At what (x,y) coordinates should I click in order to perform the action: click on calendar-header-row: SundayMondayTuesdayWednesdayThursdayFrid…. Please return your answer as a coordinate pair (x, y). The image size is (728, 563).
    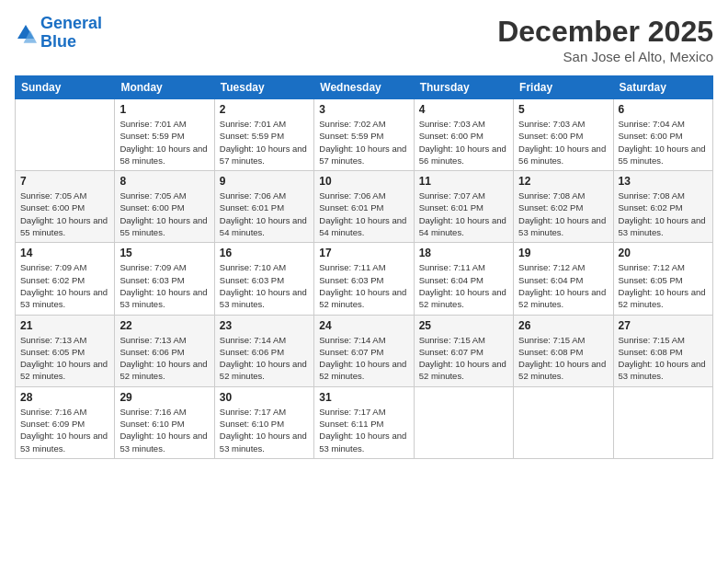
    Looking at the image, I should click on (364, 88).